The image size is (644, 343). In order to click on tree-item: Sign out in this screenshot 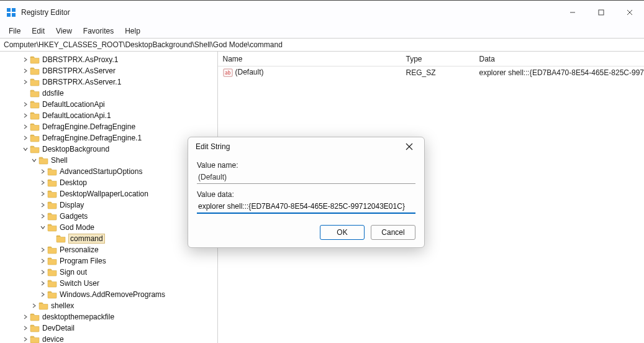, I will do `click(109, 272)`.